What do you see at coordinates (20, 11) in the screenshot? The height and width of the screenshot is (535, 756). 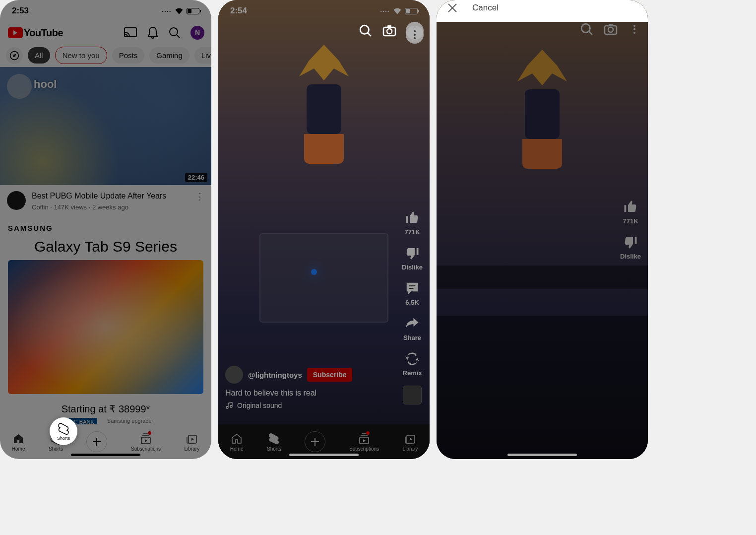 I see `status-time: 2:53` at bounding box center [20, 11].